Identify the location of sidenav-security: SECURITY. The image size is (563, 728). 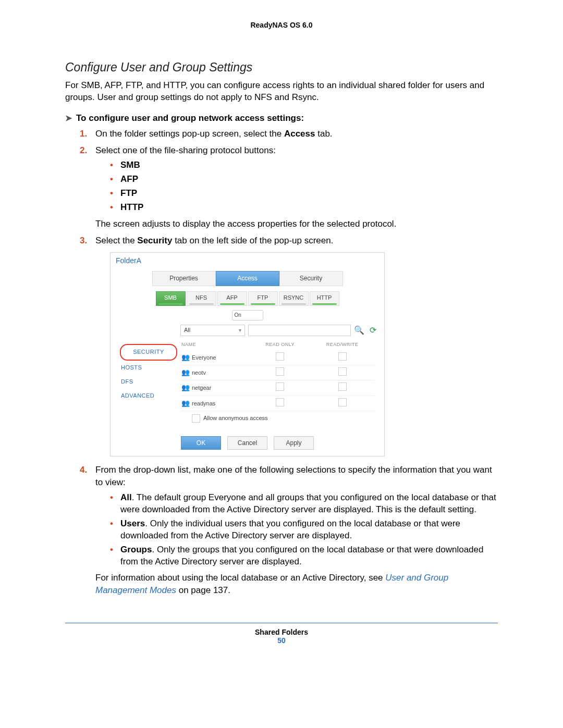
(149, 352).